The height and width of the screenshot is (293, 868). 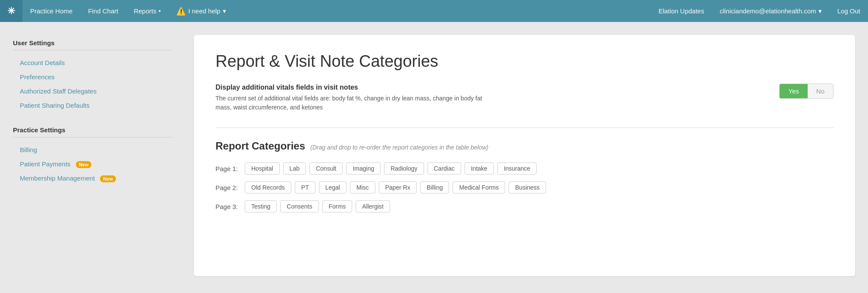 I want to click on toggle-no-button: No, so click(x=821, y=91).